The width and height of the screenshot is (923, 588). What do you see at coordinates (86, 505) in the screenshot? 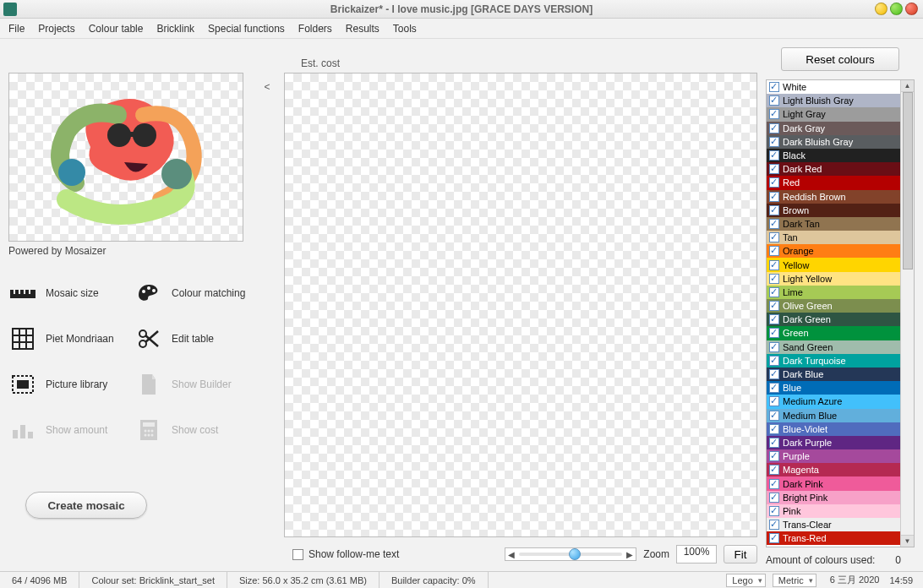
I see `create-mosaic-button: Create mosaic` at bounding box center [86, 505].